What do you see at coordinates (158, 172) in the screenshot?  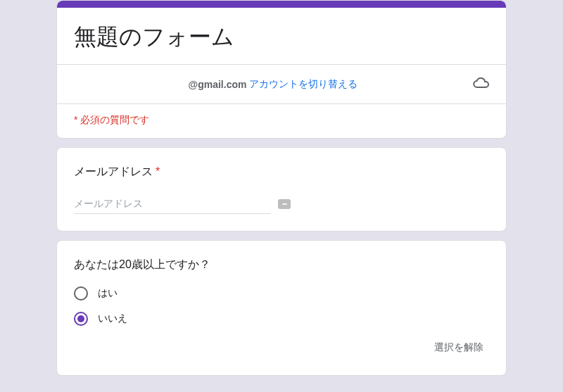 I see `required-star: *` at bounding box center [158, 172].